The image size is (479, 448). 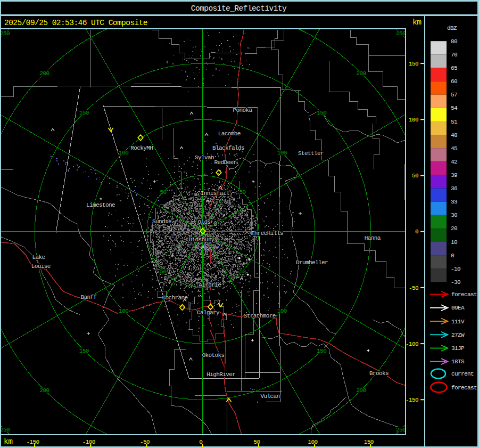 What do you see at coordinates (454, 95) in the screenshot?
I see `svg-text: 57` at bounding box center [454, 95].